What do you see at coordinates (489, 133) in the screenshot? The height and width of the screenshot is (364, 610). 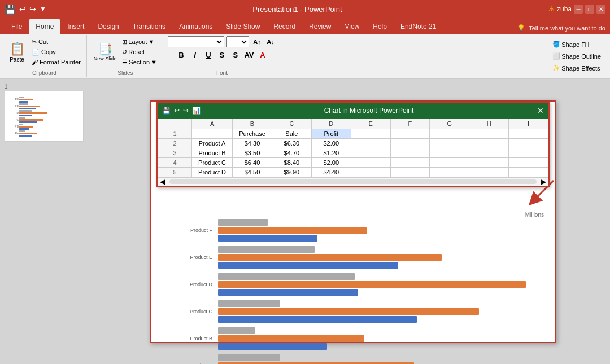 I see `cell-r1-c8` at bounding box center [489, 133].